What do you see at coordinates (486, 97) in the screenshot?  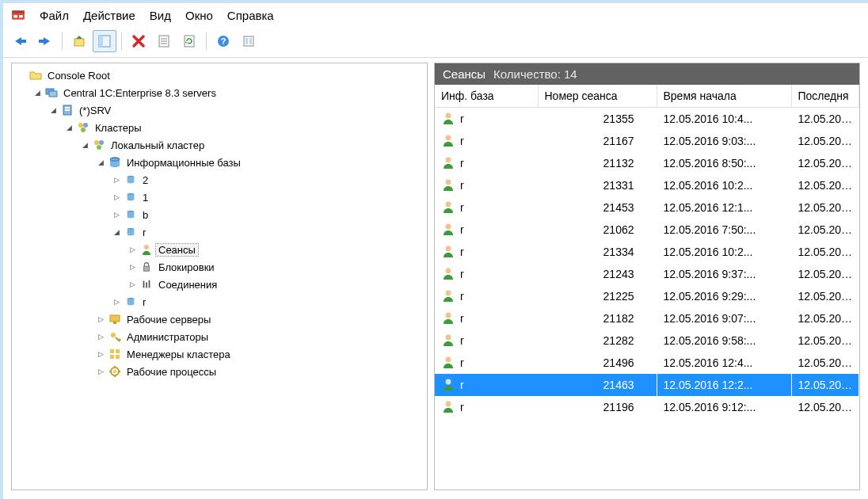 I see `column-infobase: Инф. база` at bounding box center [486, 97].